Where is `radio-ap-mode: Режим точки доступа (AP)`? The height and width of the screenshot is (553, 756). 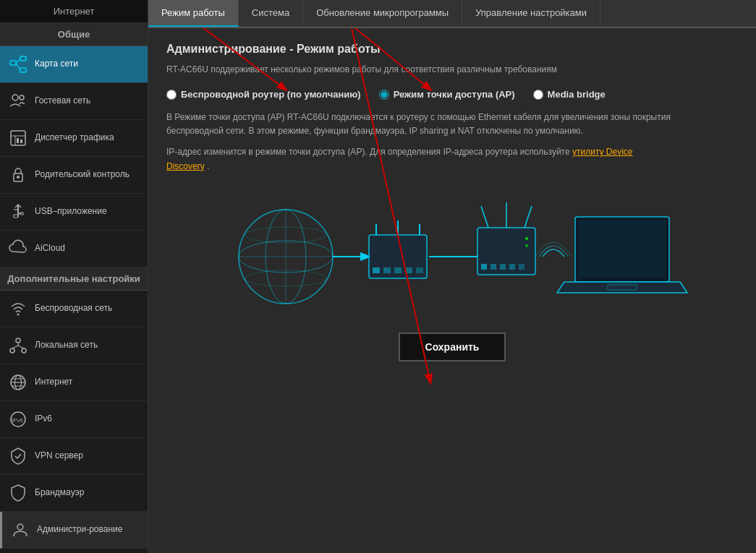 radio-ap-mode: Режим точки доступа (AP) is located at coordinates (447, 94).